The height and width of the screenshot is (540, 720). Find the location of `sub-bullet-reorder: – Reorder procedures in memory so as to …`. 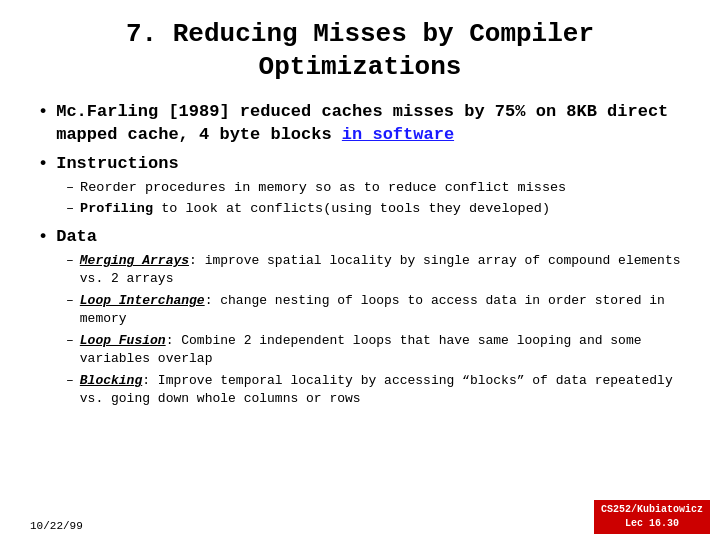

sub-bullet-reorder: – Reorder procedures in memory so as to … is located at coordinates (374, 188).